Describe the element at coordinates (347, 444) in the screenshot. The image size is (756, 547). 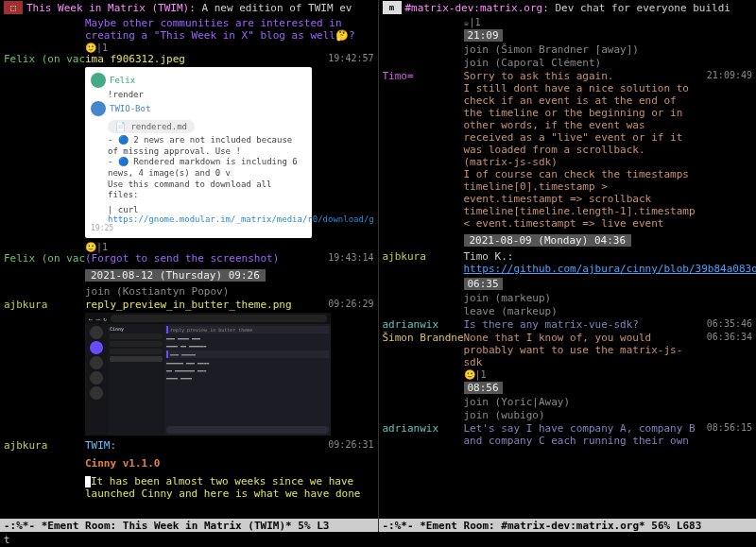
I see `timestamp: 09:26:31` at that location.